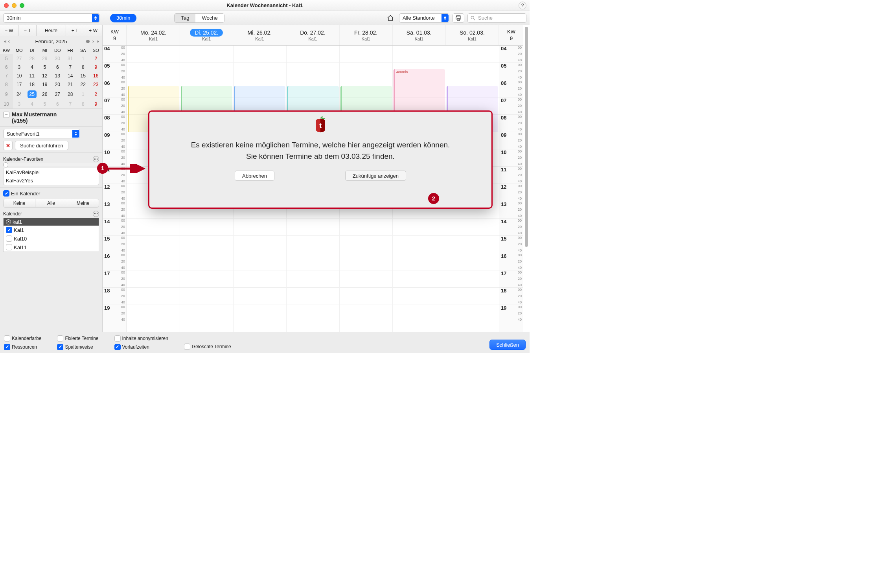  Describe the element at coordinates (71, 76) in the screenshot. I see `mini-cal-day: 14` at that location.